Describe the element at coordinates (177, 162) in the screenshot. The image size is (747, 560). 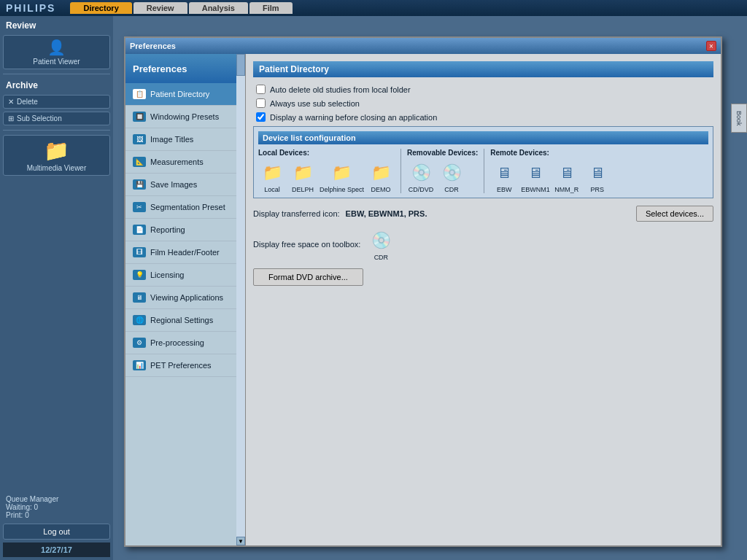
I see `pref-item-label-measurements: Measurements` at that location.